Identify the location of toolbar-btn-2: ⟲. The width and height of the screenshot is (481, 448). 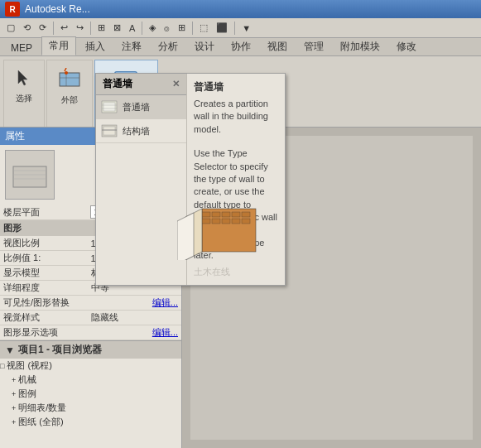
(26, 28).